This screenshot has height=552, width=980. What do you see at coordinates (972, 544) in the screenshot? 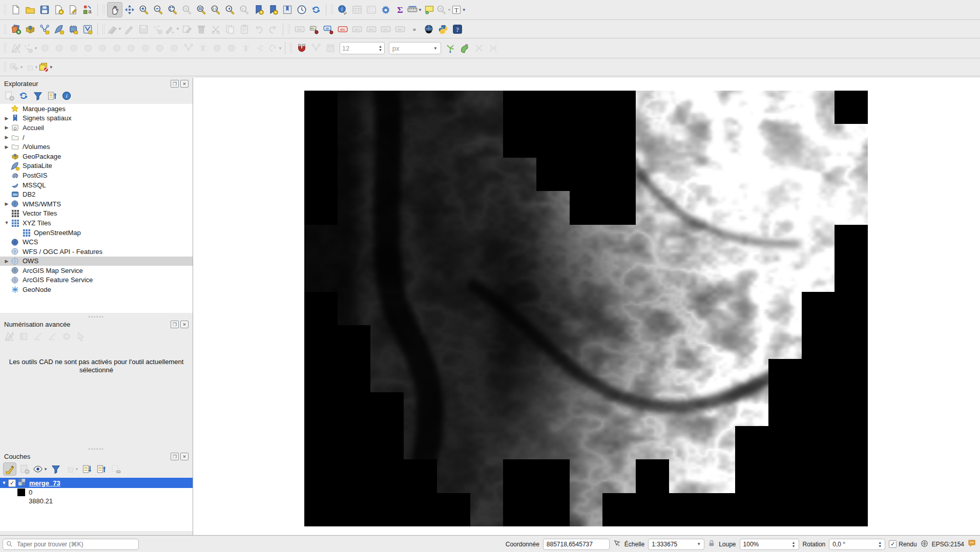
I see `messages-icon` at bounding box center [972, 544].